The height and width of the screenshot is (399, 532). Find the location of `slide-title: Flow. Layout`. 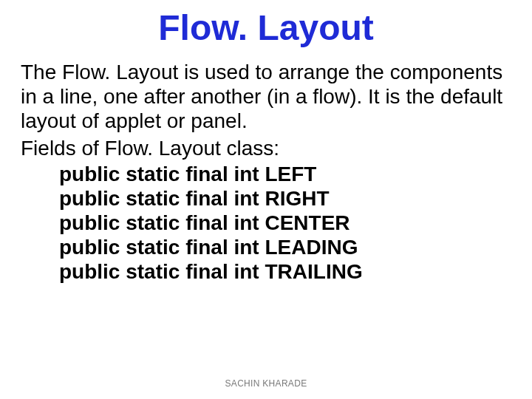

slide-title: Flow. Layout is located at coordinates (266, 28).